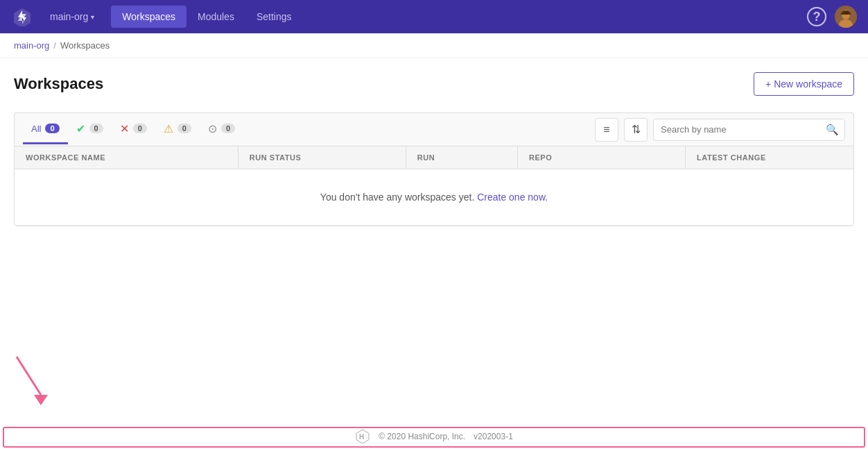 This screenshot has height=449, width=868. I want to click on filter-tab-all-badge: 0, so click(52, 128).